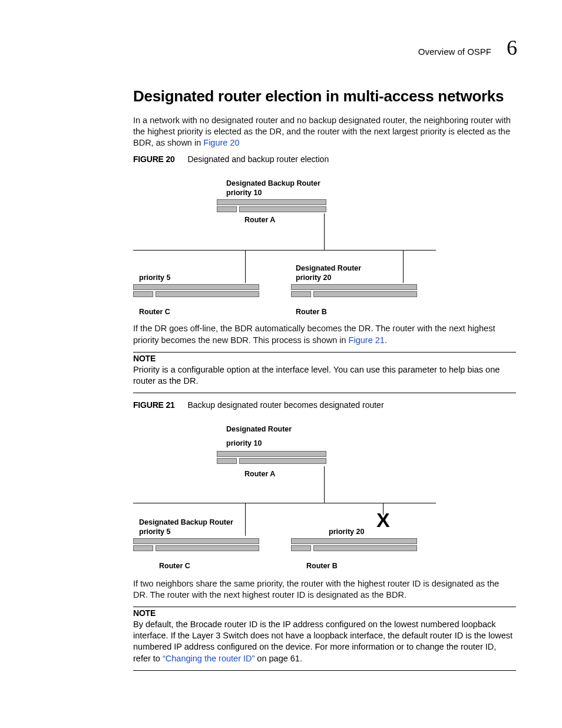 The width and height of the screenshot is (562, 728). Describe the element at coordinates (325, 97) in the screenshot. I see `section-heading: Designated router election in multi-acce…` at that location.